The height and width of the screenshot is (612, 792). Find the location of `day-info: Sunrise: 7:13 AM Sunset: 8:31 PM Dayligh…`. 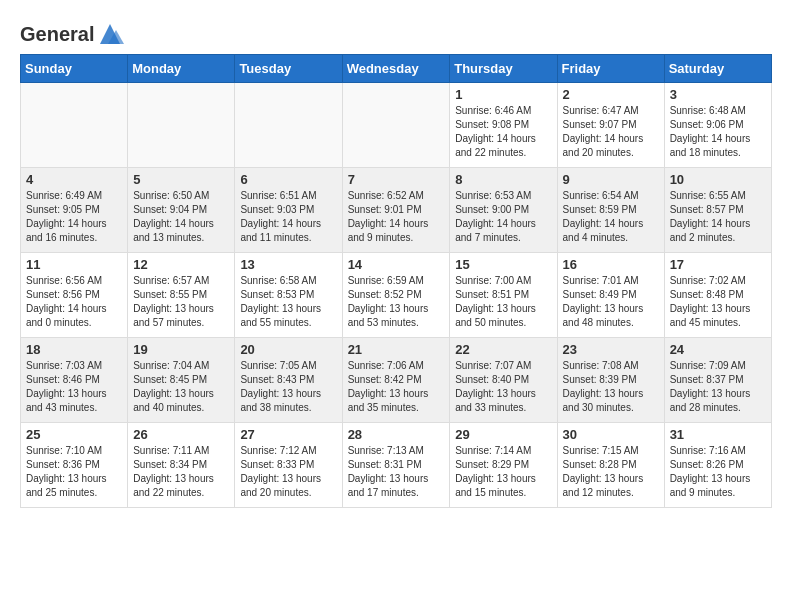

day-info: Sunrise: 7:13 AM Sunset: 8:31 PM Dayligh… is located at coordinates (396, 472).